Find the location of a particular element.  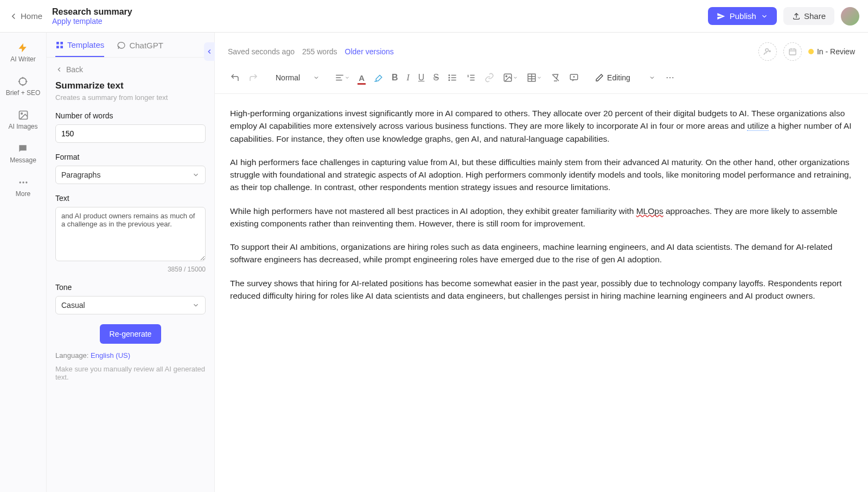

nav-ai-writer: AI Writer is located at coordinates (23, 53).